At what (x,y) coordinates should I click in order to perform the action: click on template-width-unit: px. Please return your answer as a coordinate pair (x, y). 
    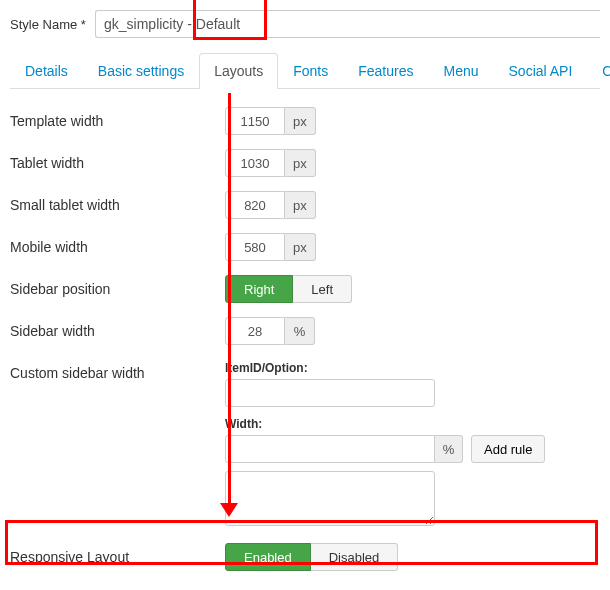
    Looking at the image, I should click on (300, 121).